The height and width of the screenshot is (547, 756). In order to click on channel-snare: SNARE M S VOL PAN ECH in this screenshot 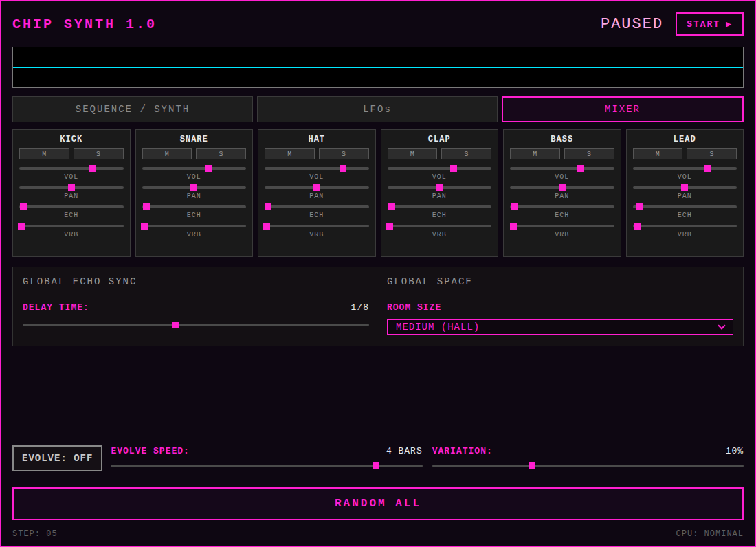, I will do `click(194, 193)`.